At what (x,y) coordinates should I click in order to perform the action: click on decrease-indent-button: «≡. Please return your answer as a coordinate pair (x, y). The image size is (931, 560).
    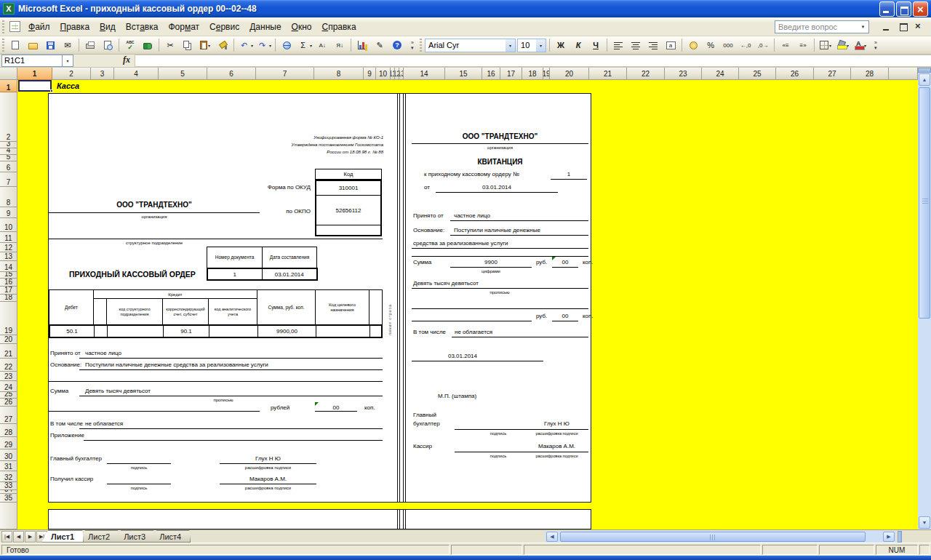
    Looking at the image, I should click on (786, 45).